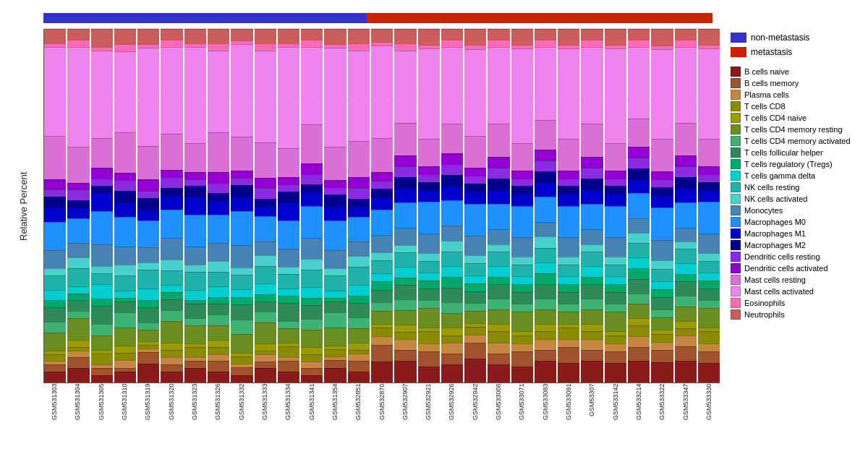  Describe the element at coordinates (796, 194) in the screenshot. I see `legend-items: B cells naiveB cells memoryPlasma cellsT…` at that location.